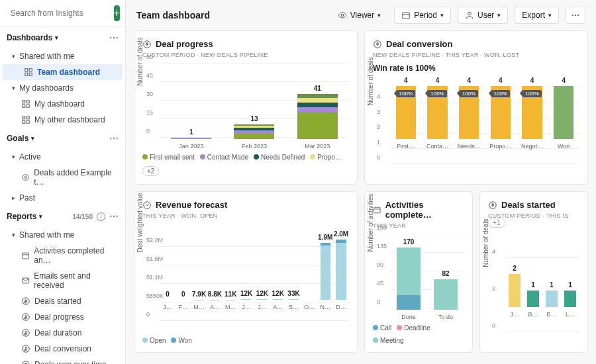 This screenshot has height=364, width=596. Describe the element at coordinates (62, 317) in the screenshot. I see `report-deal-progress: Deal progress` at that location.